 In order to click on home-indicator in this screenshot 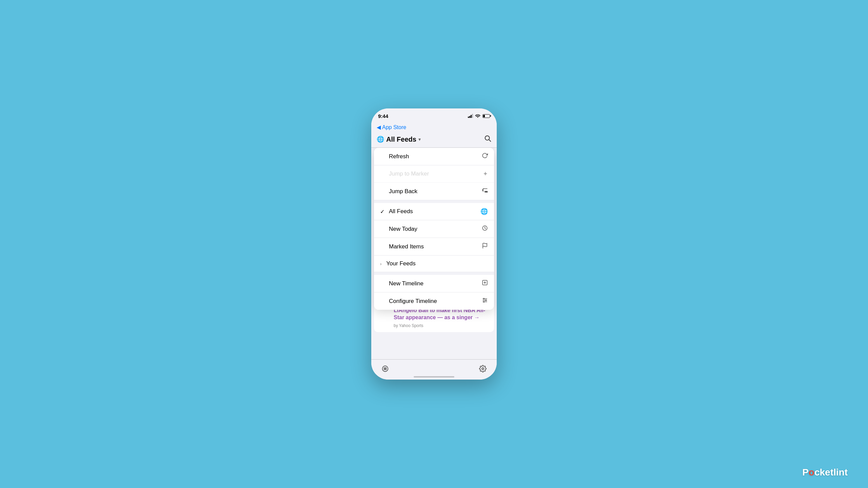, I will do `click(434, 377)`.